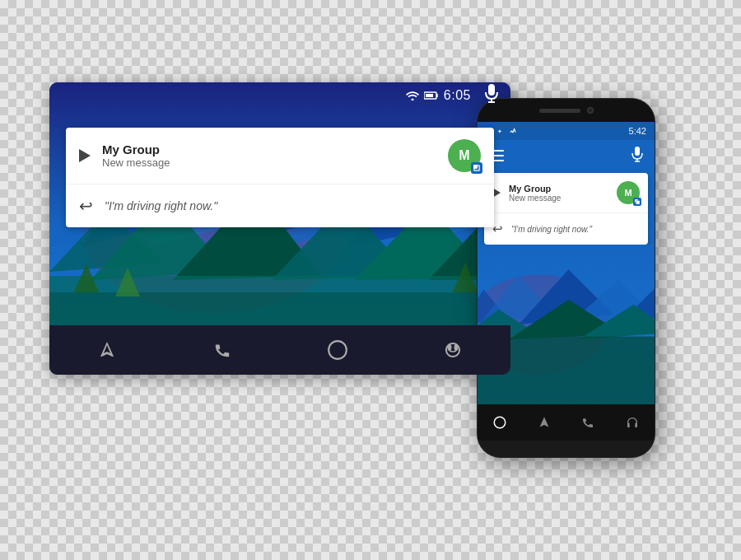 Image resolution: width=741 pixels, height=560 pixels. Describe the element at coordinates (628, 193) in the screenshot. I see `phone-avatar: M` at that location.